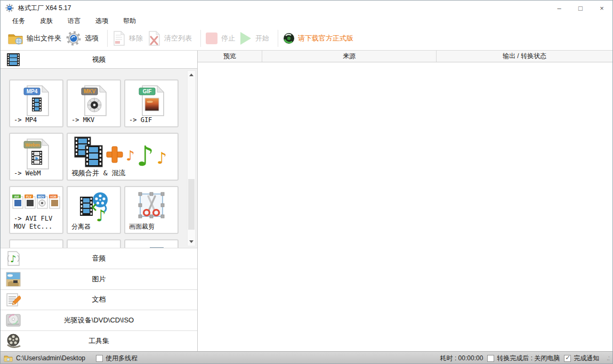 The width and height of the screenshot is (613, 364). Describe the element at coordinates (36, 246) in the screenshot. I see `partial-icon` at that location.